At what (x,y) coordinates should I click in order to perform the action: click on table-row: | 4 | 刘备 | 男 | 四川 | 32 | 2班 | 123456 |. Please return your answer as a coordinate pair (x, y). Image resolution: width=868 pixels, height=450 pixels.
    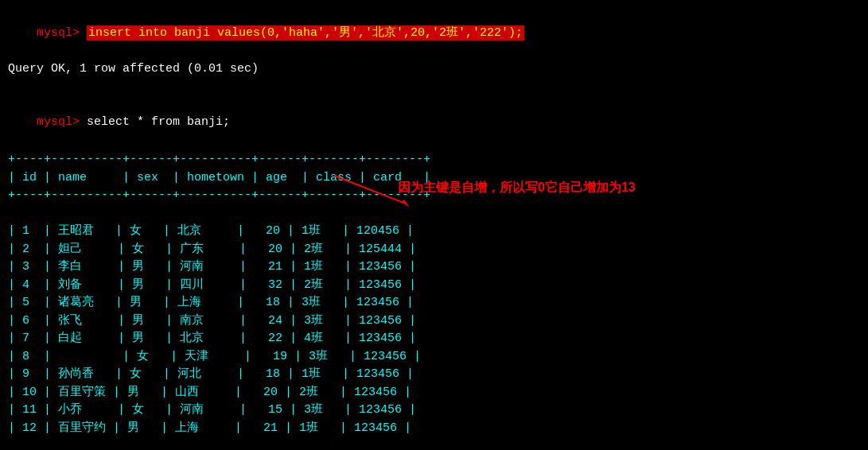
    Looking at the image, I should click on (434, 286).